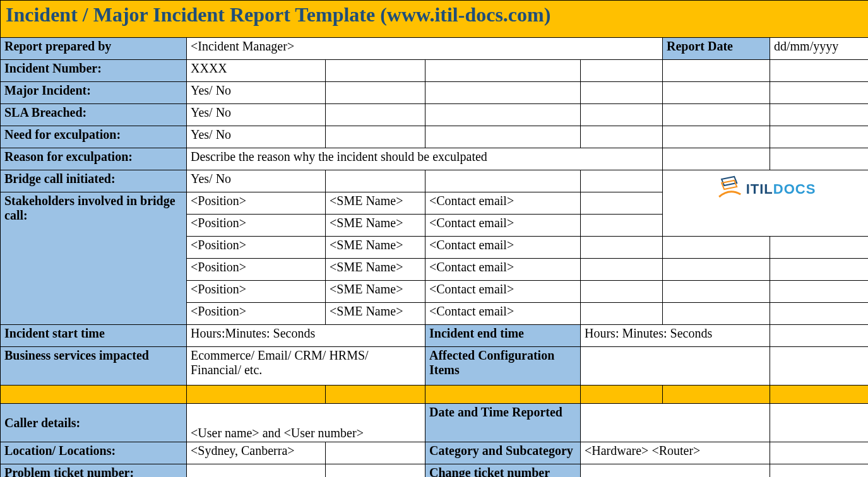 Image resolution: width=868 pixels, height=477 pixels. Describe the element at coordinates (434, 159) in the screenshot. I see `row-reason-exculpation: Reason for exculpation: Describe the rea…` at that location.